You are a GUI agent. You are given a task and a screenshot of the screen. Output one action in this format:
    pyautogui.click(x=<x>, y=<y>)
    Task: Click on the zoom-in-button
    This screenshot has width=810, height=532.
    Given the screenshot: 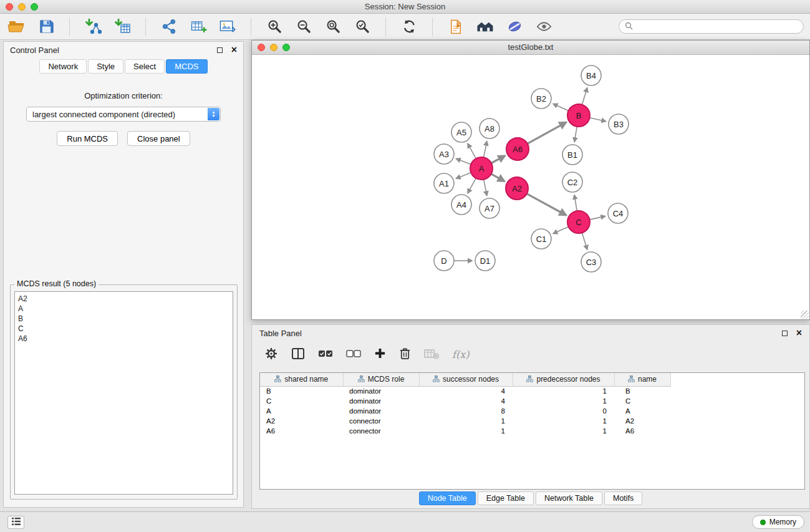 What is the action you would take?
    pyautogui.click(x=274, y=27)
    